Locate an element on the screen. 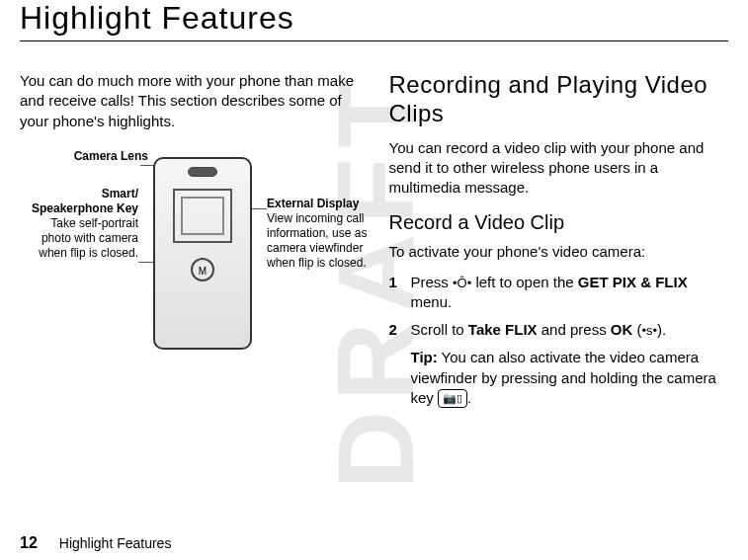 The image size is (748, 560). step-number: 1 is located at coordinates (400, 292).